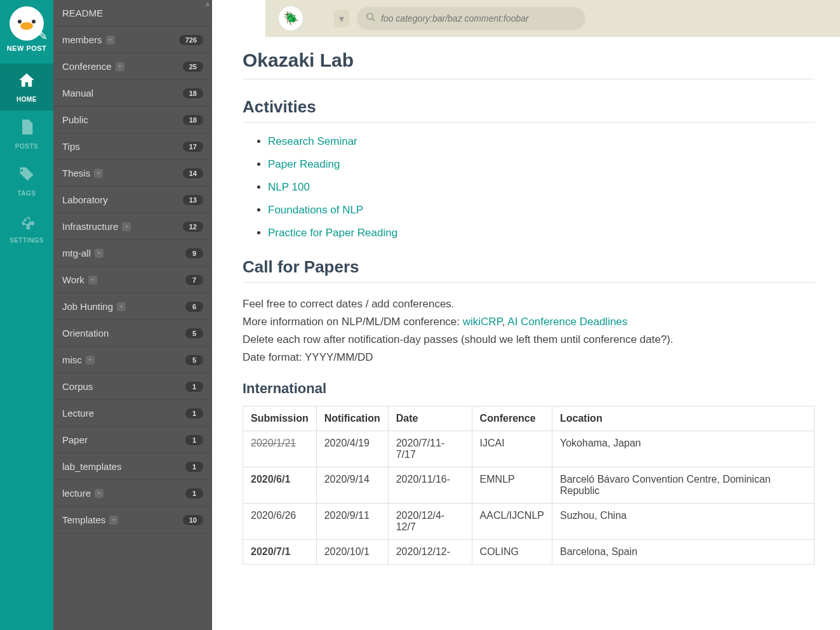 This screenshot has height=630, width=840. Describe the element at coordinates (133, 360) in the screenshot. I see `category-item: misc +5` at that location.